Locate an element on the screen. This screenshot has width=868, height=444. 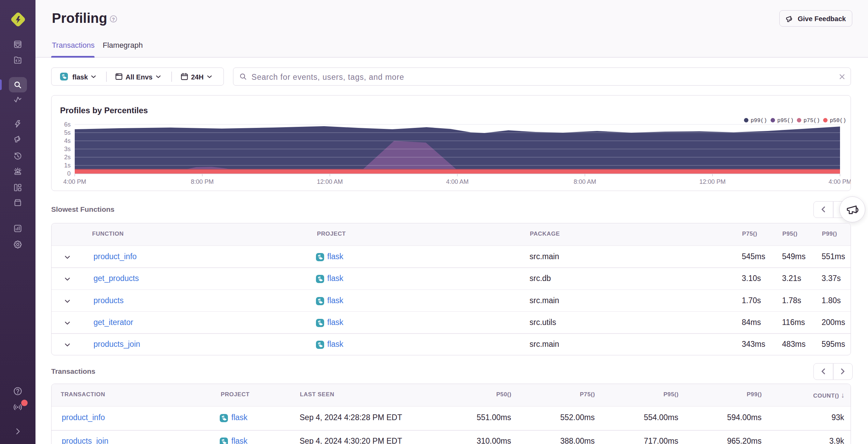
svg-text: p99() is located at coordinates (759, 121).